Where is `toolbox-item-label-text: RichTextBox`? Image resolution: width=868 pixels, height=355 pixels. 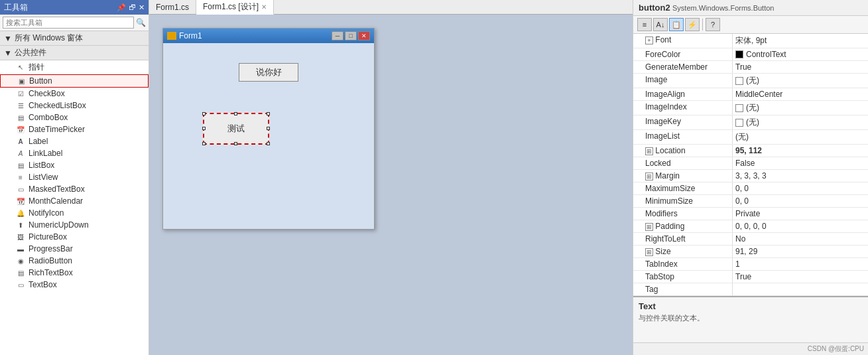
toolbox-item-label-text: RichTextBox is located at coordinates (50, 273).